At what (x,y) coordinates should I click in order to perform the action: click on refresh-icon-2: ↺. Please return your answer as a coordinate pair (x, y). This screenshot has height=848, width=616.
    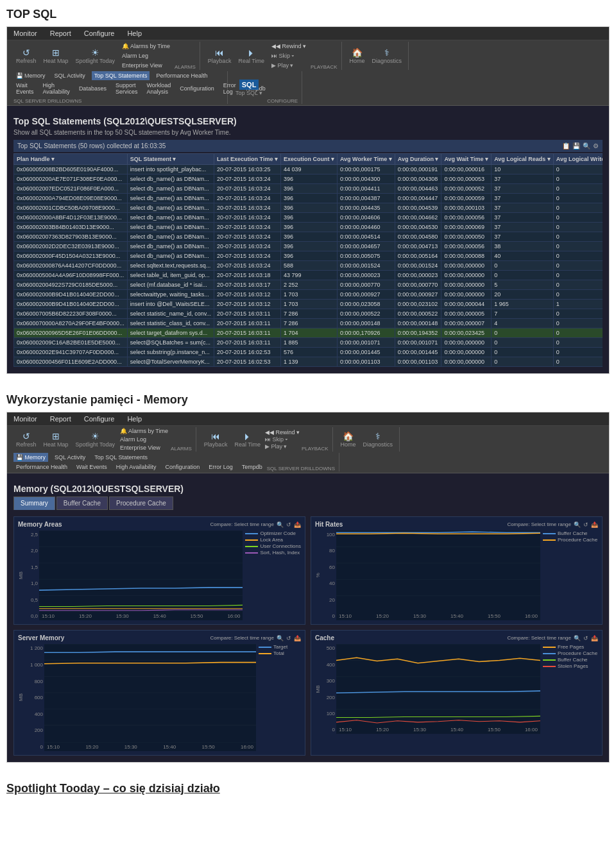
    Looking at the image, I should click on (586, 525).